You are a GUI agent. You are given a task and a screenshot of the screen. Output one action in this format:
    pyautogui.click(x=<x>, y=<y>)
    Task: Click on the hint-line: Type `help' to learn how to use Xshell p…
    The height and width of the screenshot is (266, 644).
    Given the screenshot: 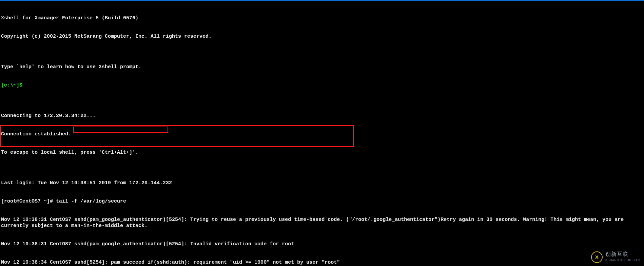 What is the action you would take?
    pyautogui.click(x=322, y=67)
    